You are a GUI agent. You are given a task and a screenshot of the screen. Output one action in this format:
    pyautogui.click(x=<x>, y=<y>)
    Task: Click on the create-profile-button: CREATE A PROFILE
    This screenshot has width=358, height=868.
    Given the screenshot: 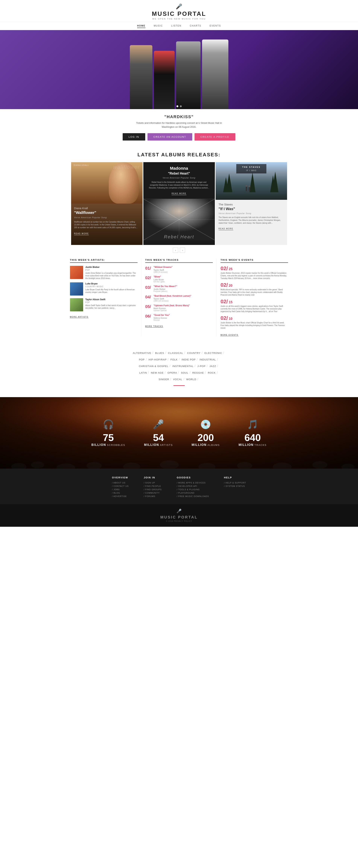 What is the action you would take?
    pyautogui.click(x=215, y=137)
    